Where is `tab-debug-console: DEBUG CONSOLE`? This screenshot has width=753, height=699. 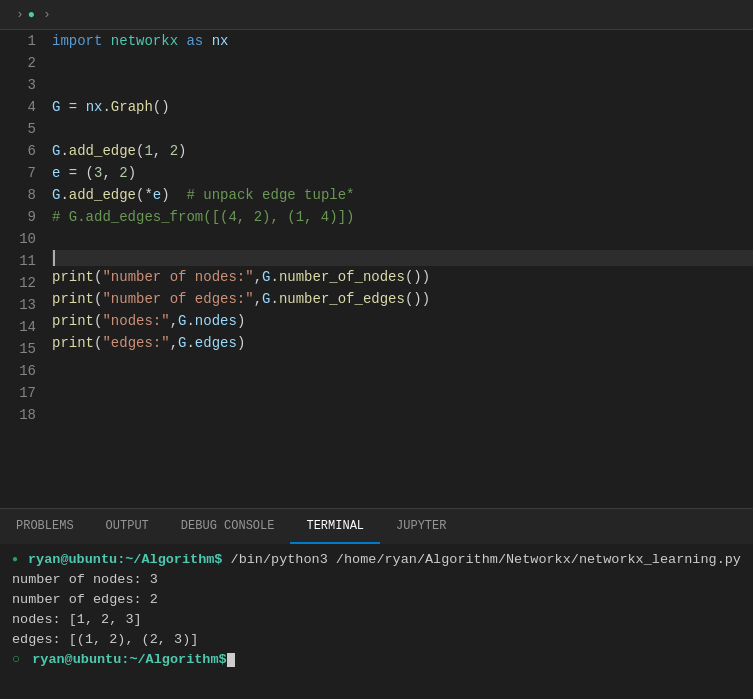 tab-debug-console: DEBUG CONSOLE is located at coordinates (228, 526).